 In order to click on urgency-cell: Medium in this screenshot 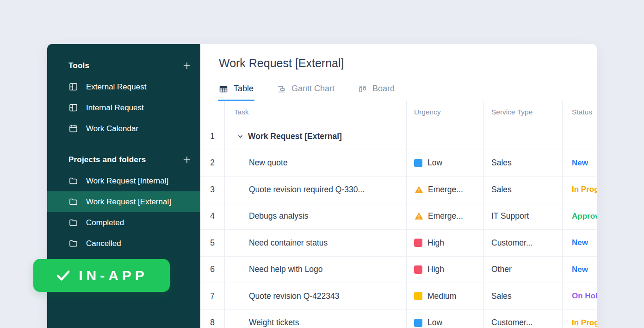, I will do `click(445, 296)`.